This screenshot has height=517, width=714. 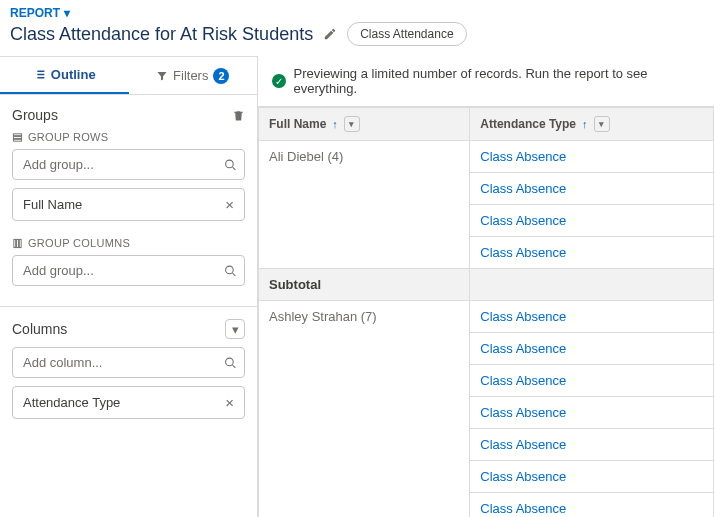 I want to click on filter-count-badge: 2, so click(x=221, y=76).